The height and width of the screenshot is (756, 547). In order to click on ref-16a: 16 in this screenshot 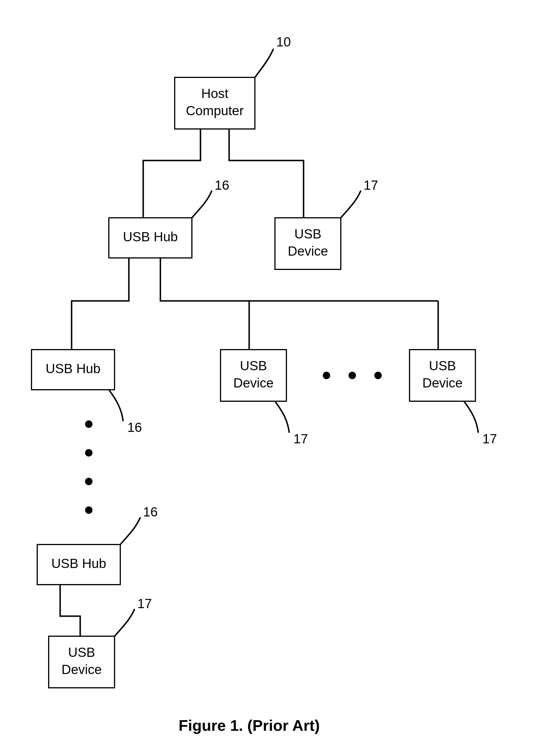, I will do `click(222, 185)`.